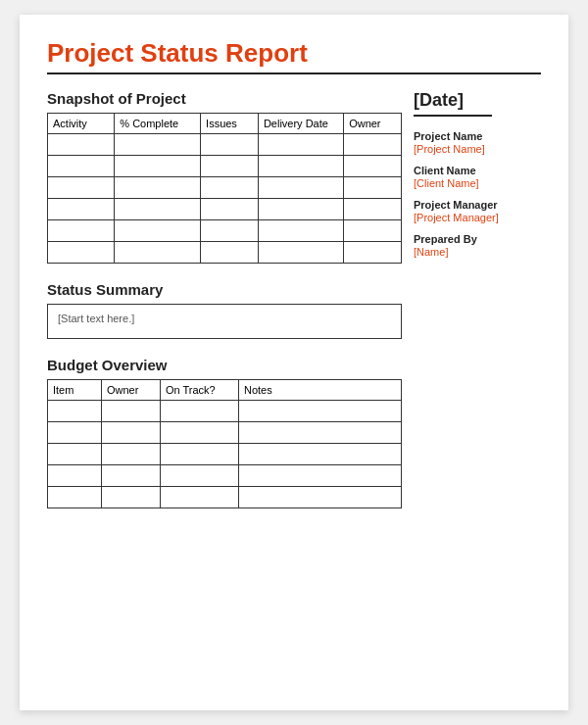 The height and width of the screenshot is (725, 588). Describe the element at coordinates (224, 433) in the screenshot. I see `budget-section: Budget Overview Item Owner On Track? Not…` at that location.